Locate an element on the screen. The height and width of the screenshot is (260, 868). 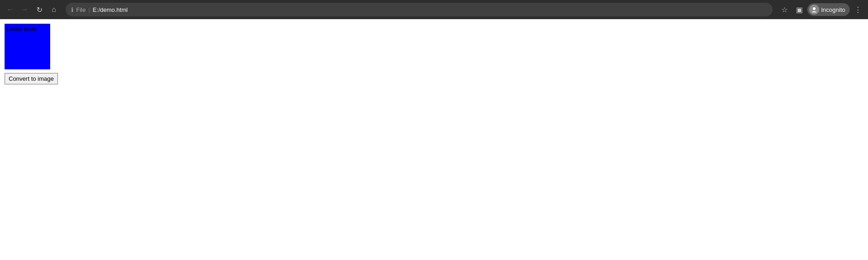
address-bar: ℹ File | E:/demo.html is located at coordinates (419, 10).